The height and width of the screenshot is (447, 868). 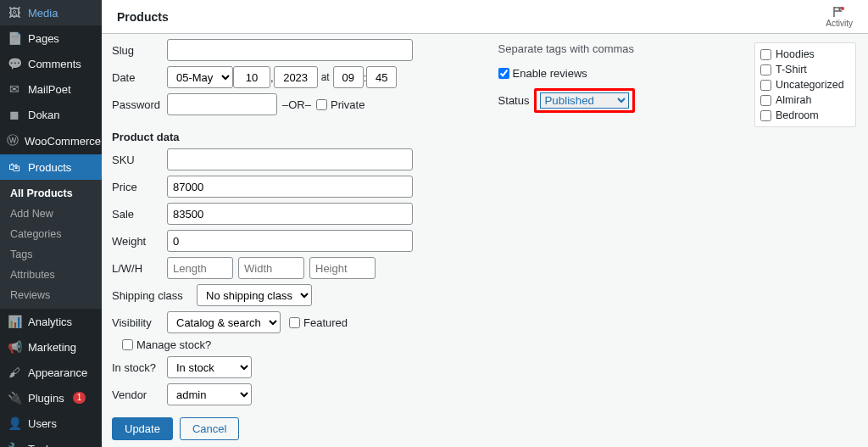 I want to click on sidebar-item-comments: 💬 Comments, so click(x=51, y=64).